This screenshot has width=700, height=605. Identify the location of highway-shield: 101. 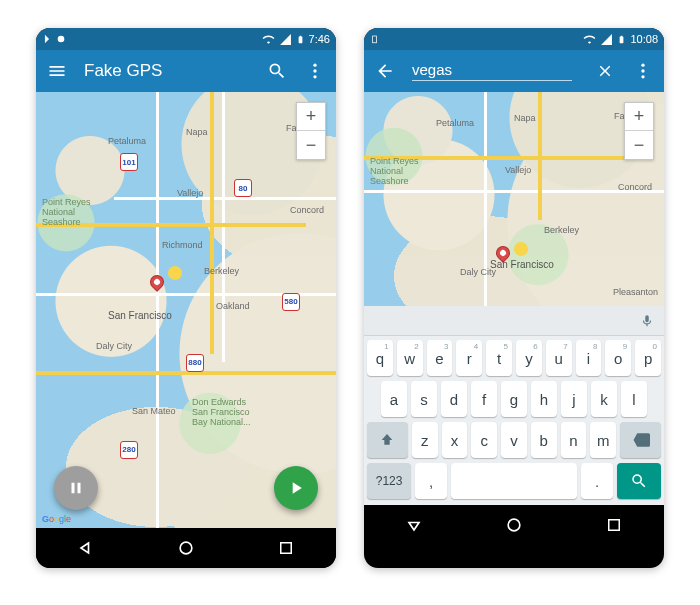
(129, 162).